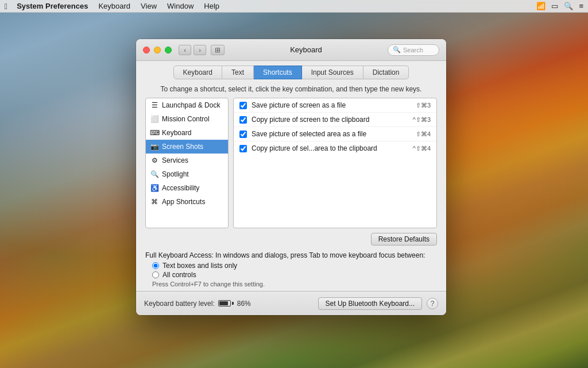 This screenshot has width=588, height=368. Describe the element at coordinates (154, 119) in the screenshot. I see `mission-control-icon: ⬜` at that location.